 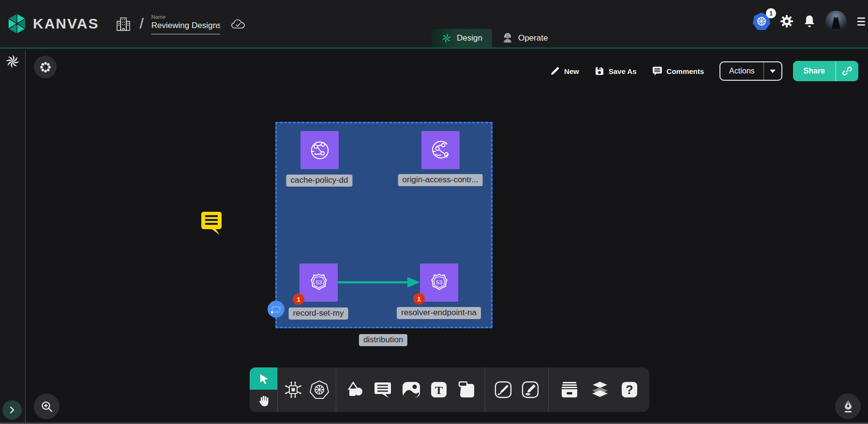 I want to click on zoom-in-button, so click(x=46, y=406).